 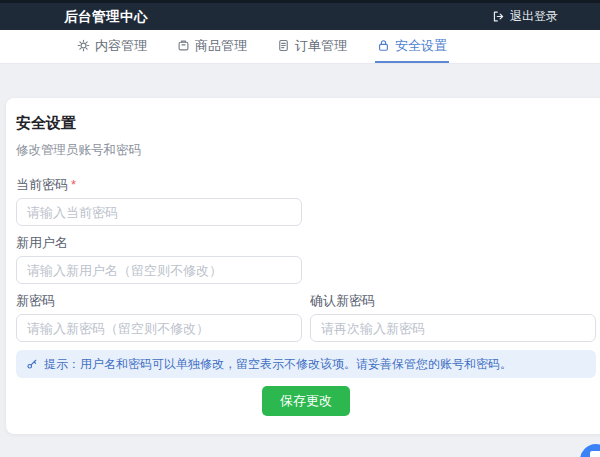 What do you see at coordinates (121, 46) in the screenshot?
I see `tab-label: 内容管理` at bounding box center [121, 46].